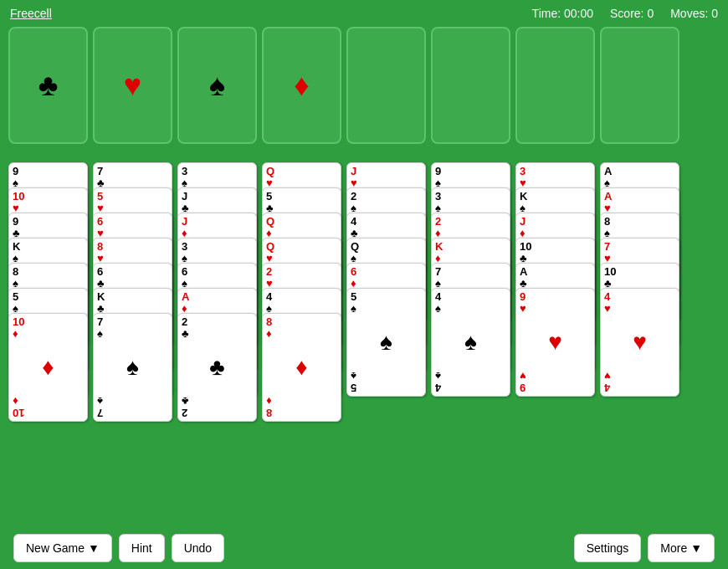  I want to click on tableau-col-5: J♥♥J♥2♠♠2♠4♣♣4♣Q♠♠Q♠6♦♦6♦5♠♠5♠, so click(387, 279).